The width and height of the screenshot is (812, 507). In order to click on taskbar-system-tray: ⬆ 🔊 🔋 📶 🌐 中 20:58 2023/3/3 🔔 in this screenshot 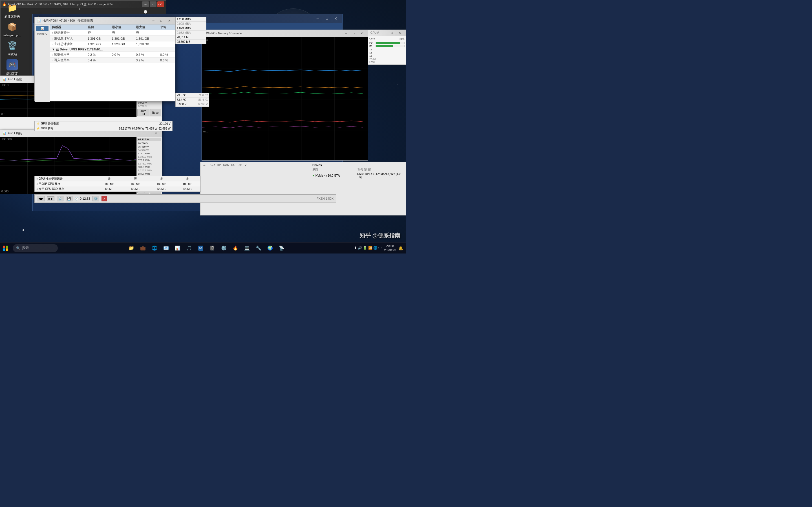, I will do `click(380, 248)`.